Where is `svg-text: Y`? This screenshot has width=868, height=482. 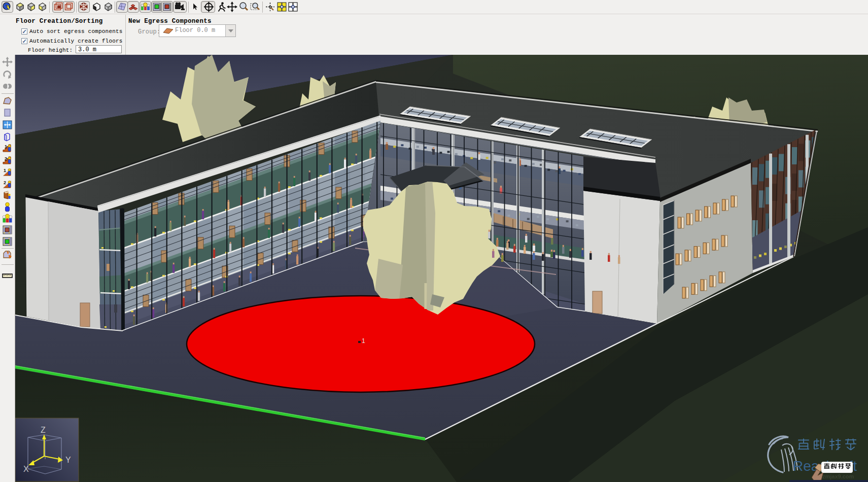
svg-text: Y is located at coordinates (68, 460).